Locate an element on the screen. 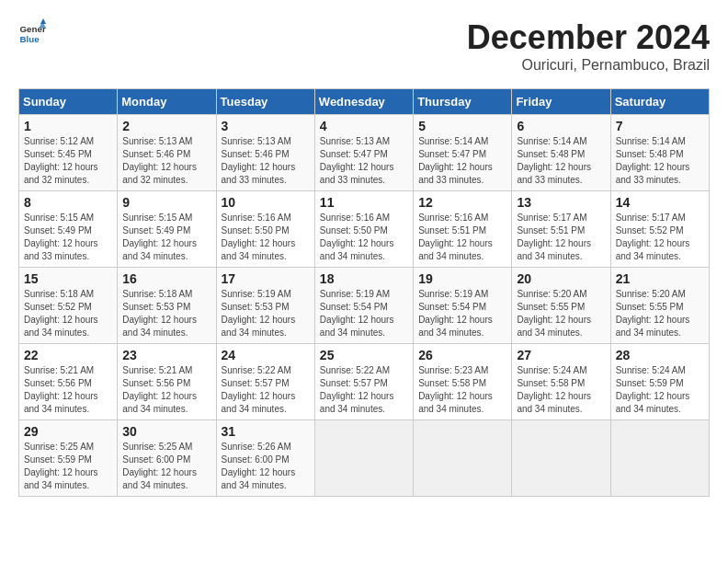 This screenshot has width=728, height=563. day-number: 12 is located at coordinates (462, 202).